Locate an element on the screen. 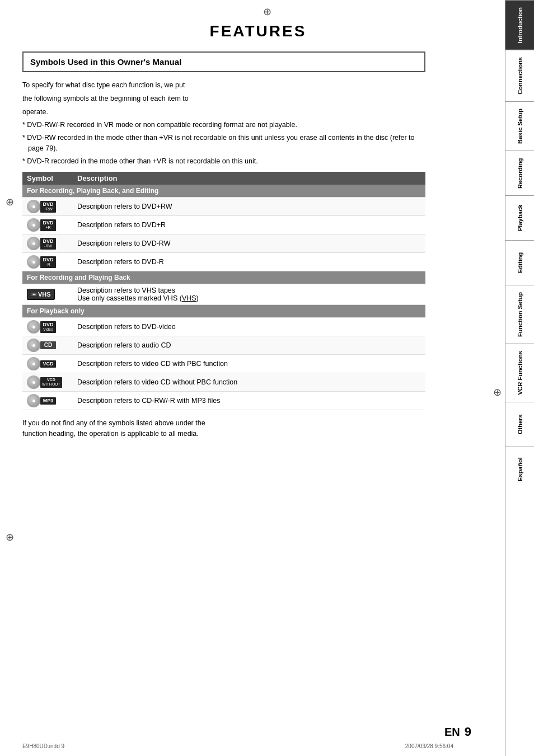 Image resolution: width=534 pixels, height=756 pixels. intro-text: To specify for what disc type each funct… is located at coordinates (224, 123).